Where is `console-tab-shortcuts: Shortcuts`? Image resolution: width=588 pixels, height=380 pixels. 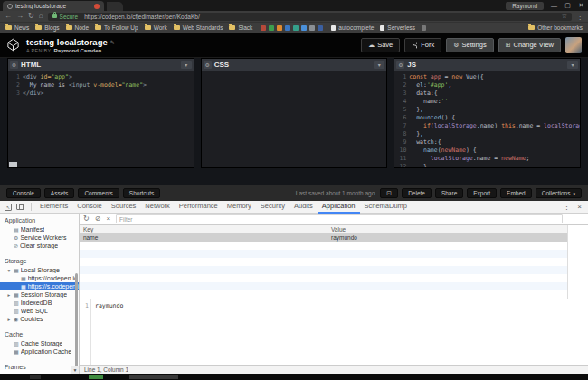 console-tab-shortcuts: Shortcuts is located at coordinates (141, 194).